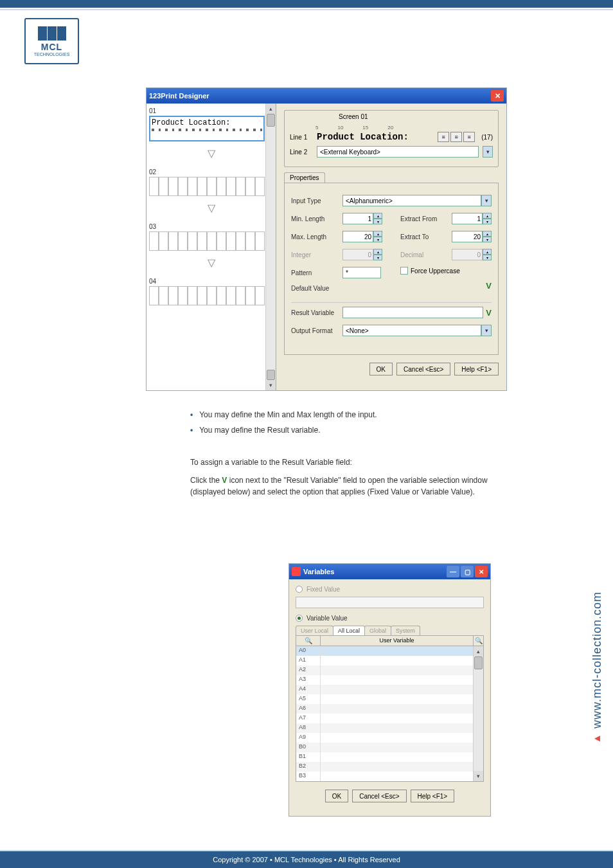 The image size is (613, 868). Describe the element at coordinates (426, 237) in the screenshot. I see `extract-to-label: Extract To` at that location.